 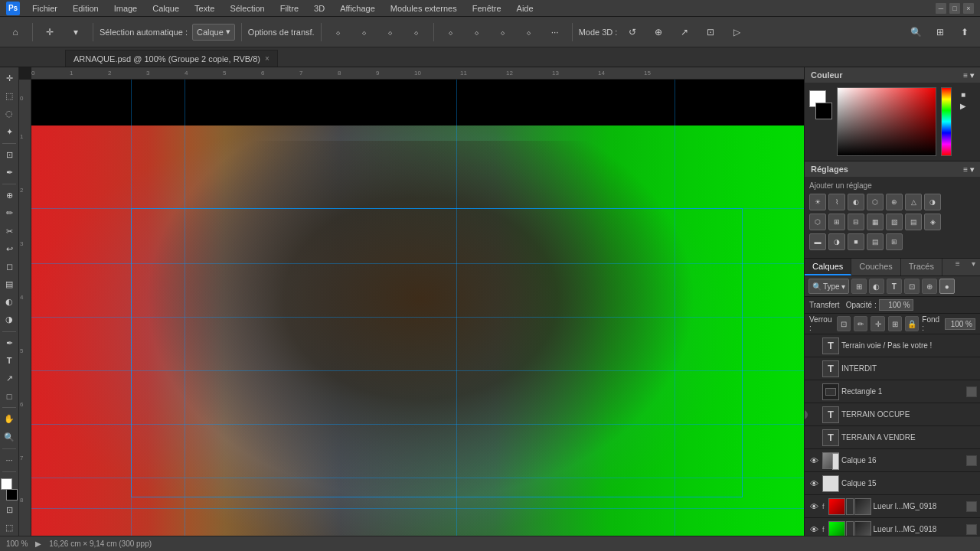 I want to click on filter-toggle-btn: ●, so click(x=947, y=286).